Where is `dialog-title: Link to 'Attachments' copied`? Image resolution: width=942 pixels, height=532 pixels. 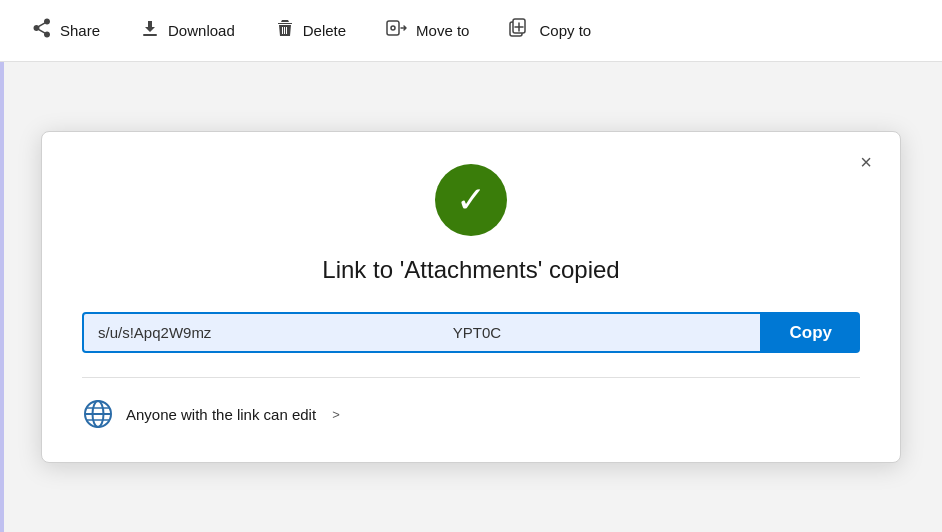 dialog-title: Link to 'Attachments' copied is located at coordinates (470, 270).